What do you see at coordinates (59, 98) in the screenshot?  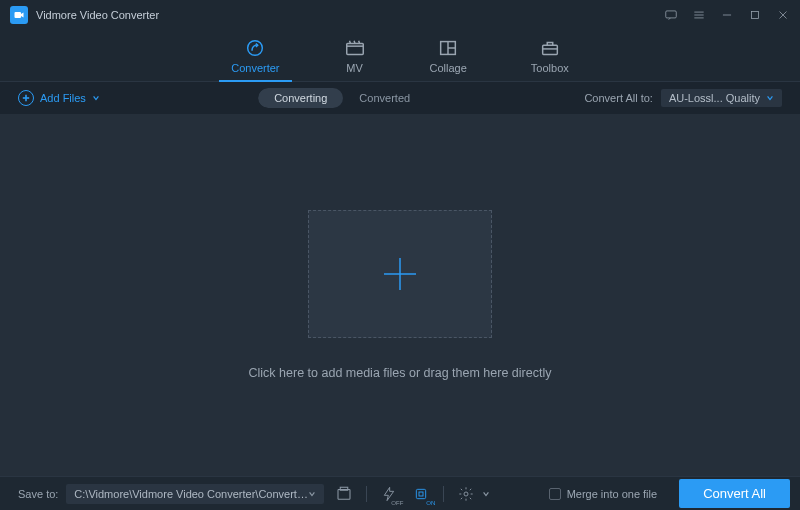 I see `add-files-button: Add Files` at bounding box center [59, 98].